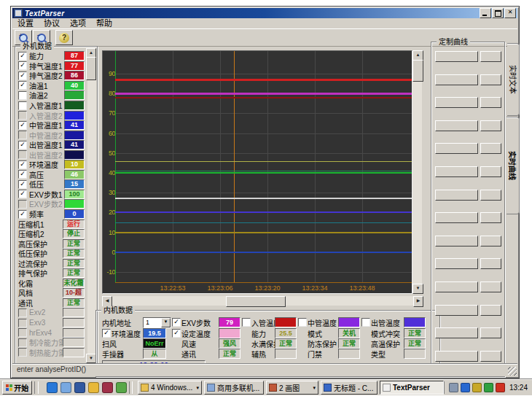 This screenshot has width=532, height=396. Describe the element at coordinates (453, 388) in the screenshot. I see `printer-icon` at that location.